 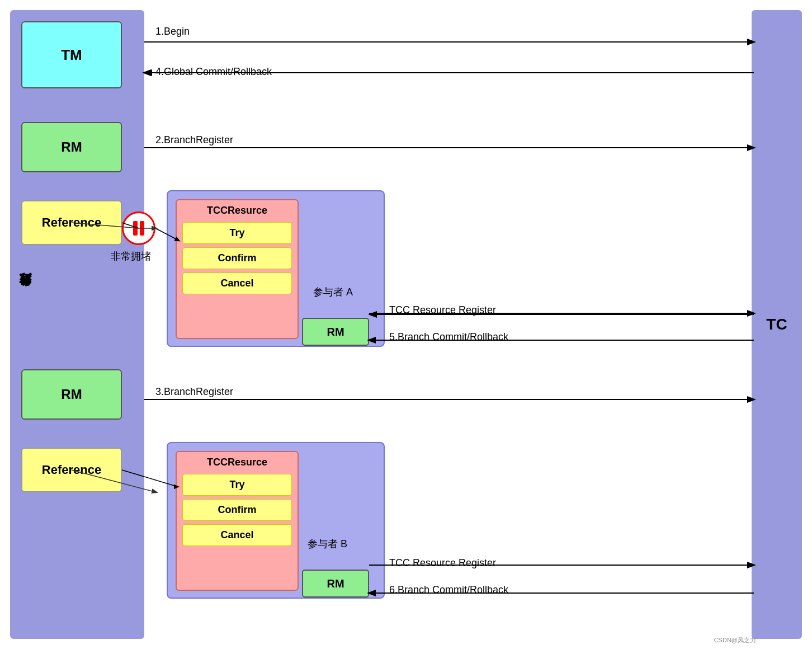 I want to click on branch-commit-a-label: 5.Branch Commit/Rollback, so click(x=449, y=337).